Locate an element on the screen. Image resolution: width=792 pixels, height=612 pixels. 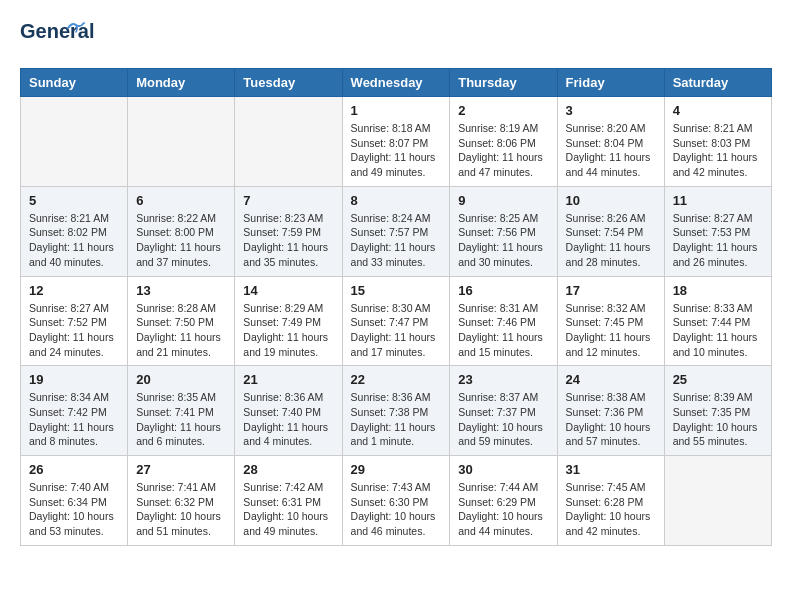
day-info: Sunrise: 8:23 AM Sunset: 7:59 PM Dayligh… is located at coordinates (288, 240).